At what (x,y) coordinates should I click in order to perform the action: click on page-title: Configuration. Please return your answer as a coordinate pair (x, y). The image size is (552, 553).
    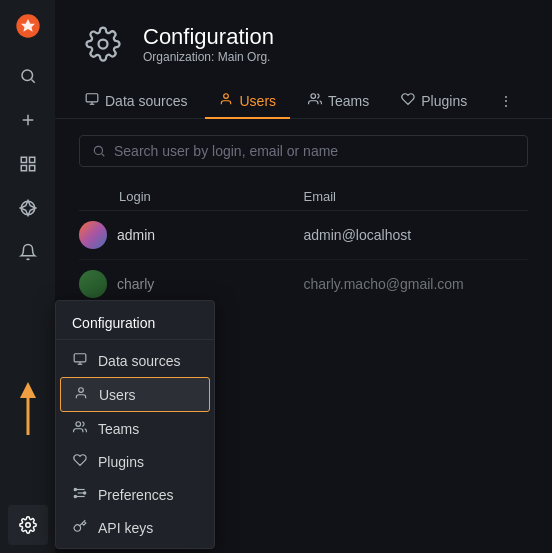
    Looking at the image, I should click on (208, 37).